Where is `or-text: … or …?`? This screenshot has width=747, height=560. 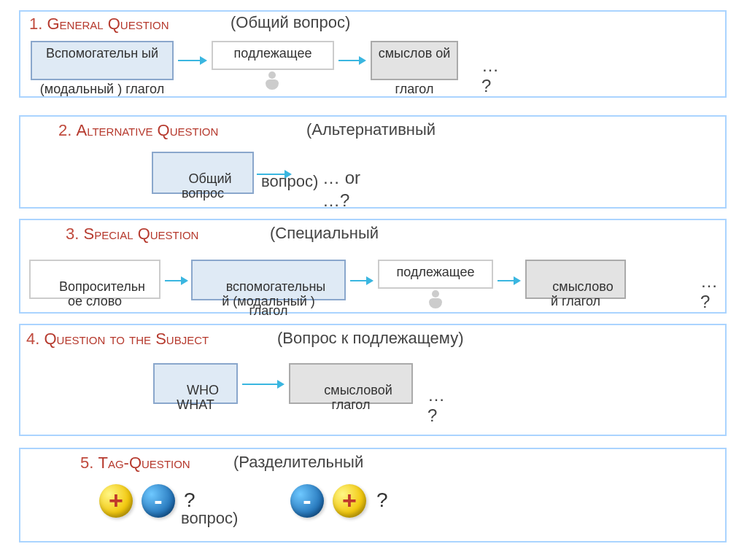
or-text: … or …? is located at coordinates (341, 189).